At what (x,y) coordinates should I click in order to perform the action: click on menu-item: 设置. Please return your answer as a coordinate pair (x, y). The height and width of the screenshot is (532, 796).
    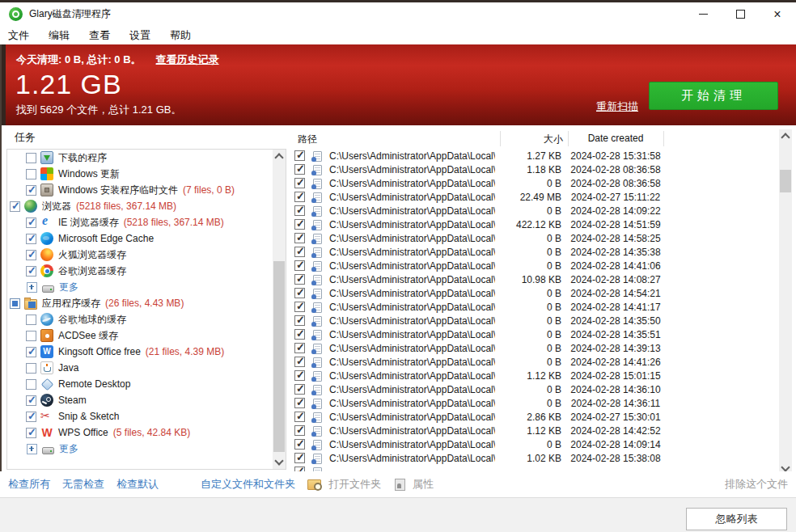
    Looking at the image, I should click on (144, 36).